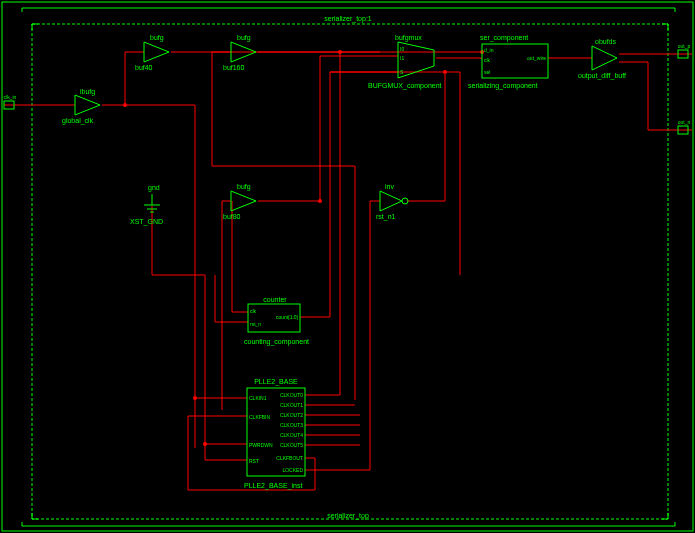 Image resolution: width=695 pixels, height=533 pixels. I want to click on svg-text: buf40, so click(144, 68).